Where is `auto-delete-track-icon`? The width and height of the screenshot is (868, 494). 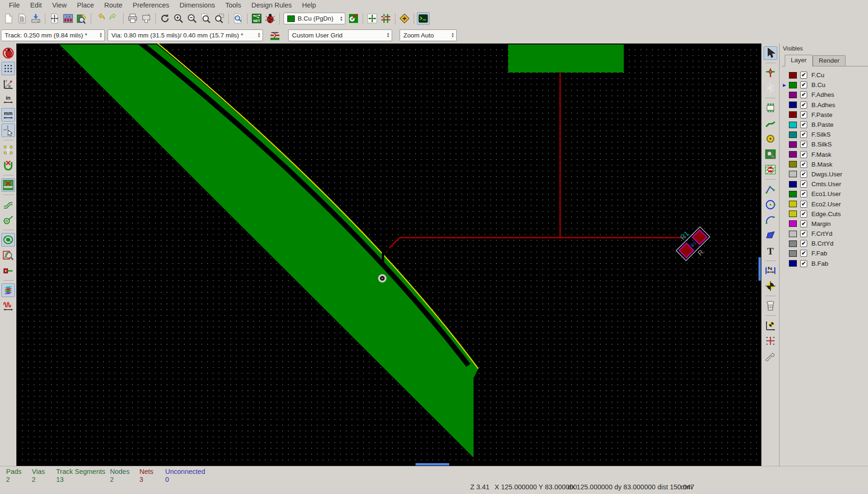
auto-delete-track-icon is located at coordinates (8, 185).